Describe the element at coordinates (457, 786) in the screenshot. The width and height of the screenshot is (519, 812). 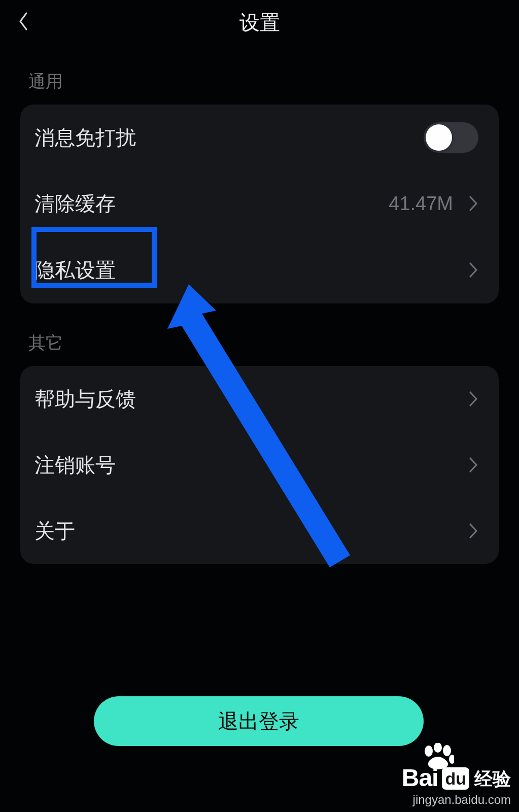
I see `watermark: Baidu 经验 jingyan.baidu.com` at that location.